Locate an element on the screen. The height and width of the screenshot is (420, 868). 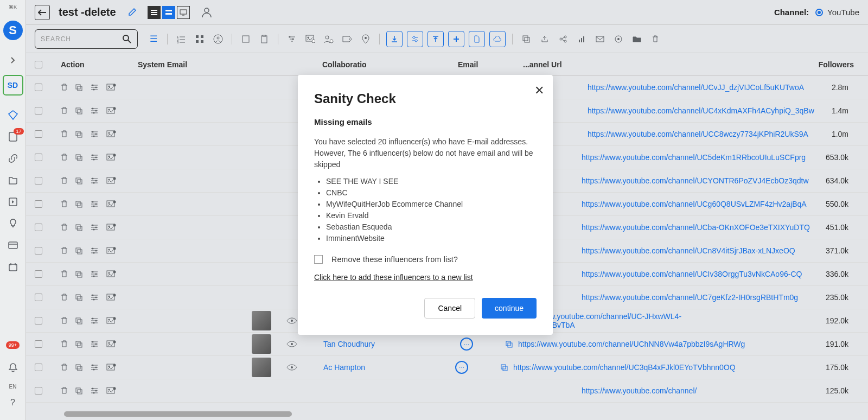
add-to-new-list-link: Click here to add these influencers to a… is located at coordinates (394, 277).